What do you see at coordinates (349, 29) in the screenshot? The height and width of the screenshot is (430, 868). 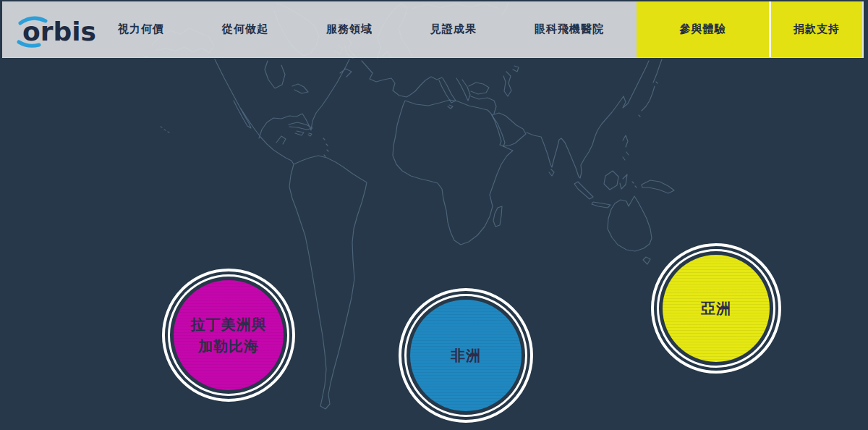 I see `nav-item-service-areas: 服務領域` at bounding box center [349, 29].